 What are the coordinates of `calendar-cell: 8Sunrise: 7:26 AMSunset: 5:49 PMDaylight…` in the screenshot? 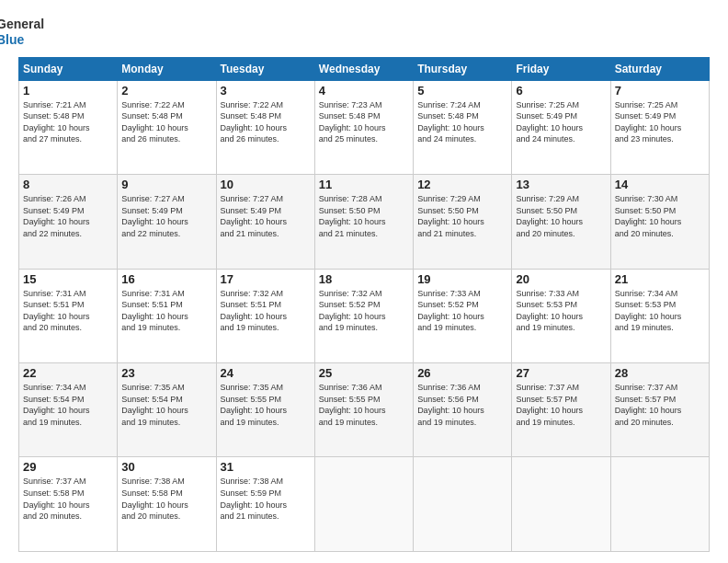 It's located at (68, 222).